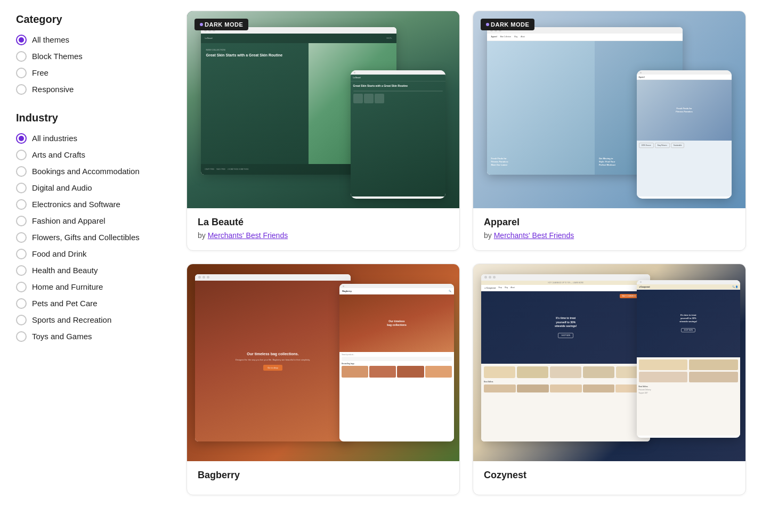 The image size is (762, 532). I want to click on theme-preview-apparel: Apparel Main CollectionBlogAbout Fresh F…, so click(610, 110).